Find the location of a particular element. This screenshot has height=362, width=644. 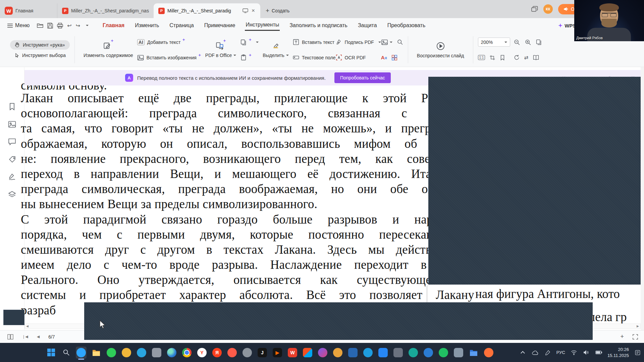

tab-home: W Главная is located at coordinates (29, 11).